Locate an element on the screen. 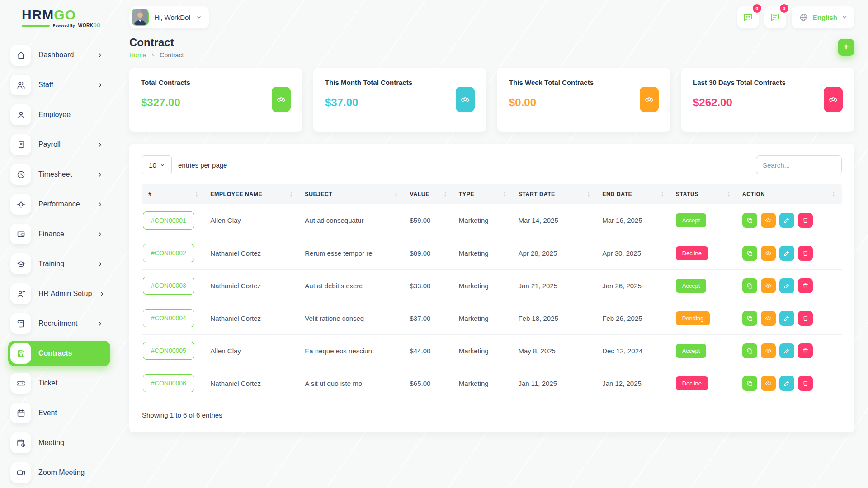 This screenshot has height=488, width=868. sidebar-item-hr-admin-setup: HR Admin Setup is located at coordinates (59, 294).